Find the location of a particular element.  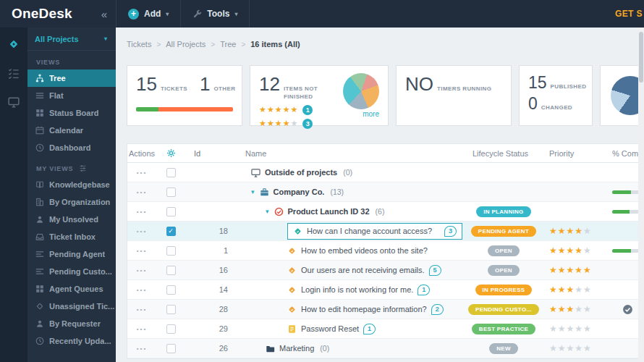

lifecycle-status-badge: PENDING AGENT is located at coordinates (504, 232).